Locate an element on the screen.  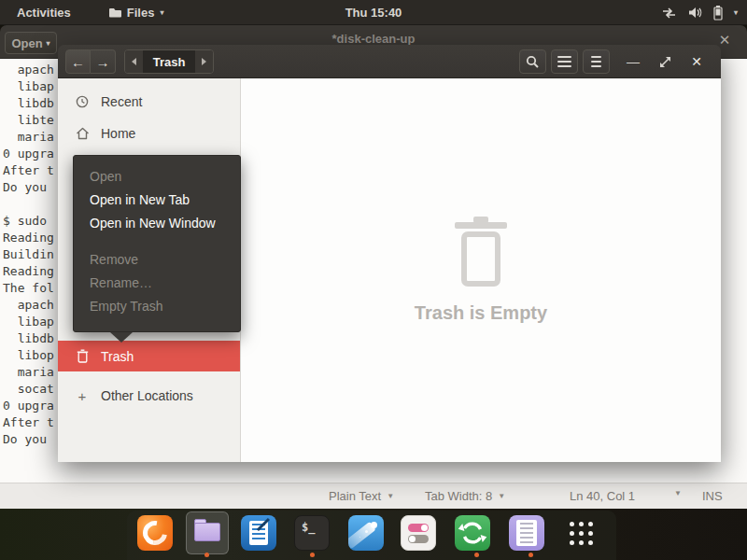
trash-icon is located at coordinates (82, 357).